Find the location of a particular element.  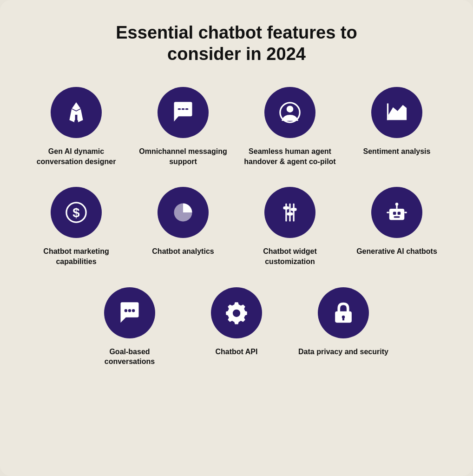

feature-item-widget: Chatbot widget customization is located at coordinates (290, 227).